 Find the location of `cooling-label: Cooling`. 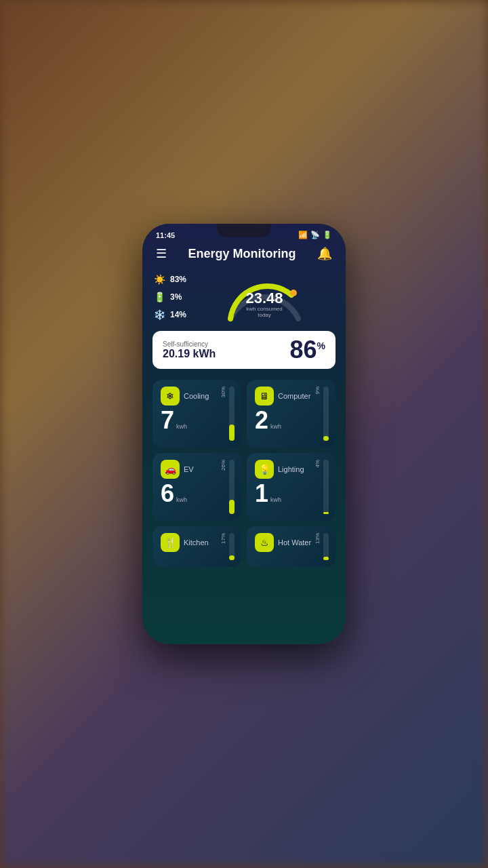

cooling-label: Cooling is located at coordinates (197, 396).